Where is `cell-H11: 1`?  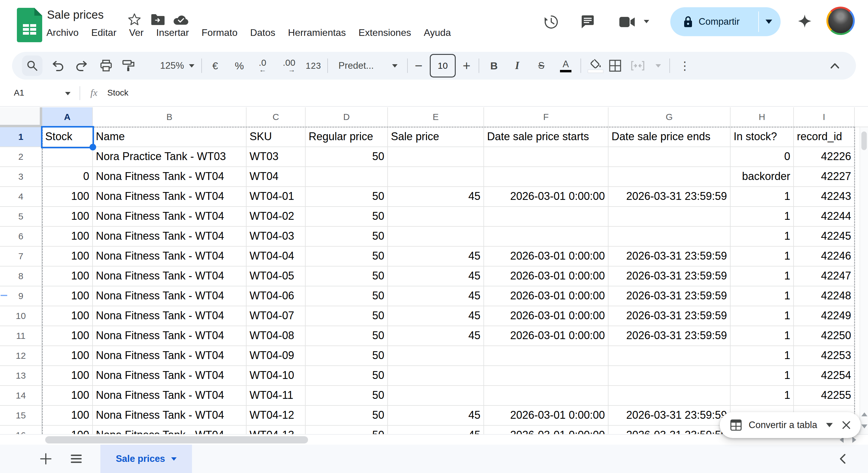 cell-H11: 1 is located at coordinates (762, 336).